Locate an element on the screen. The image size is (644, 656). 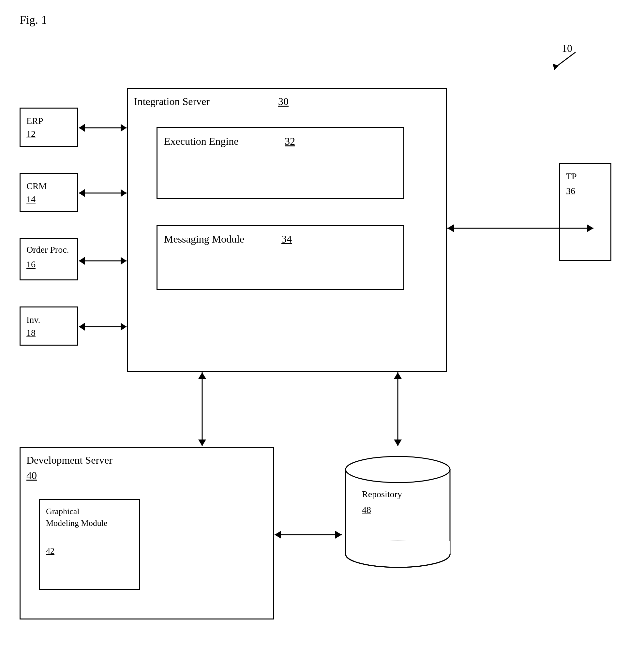
devserver-ref: 40 is located at coordinates (32, 476).